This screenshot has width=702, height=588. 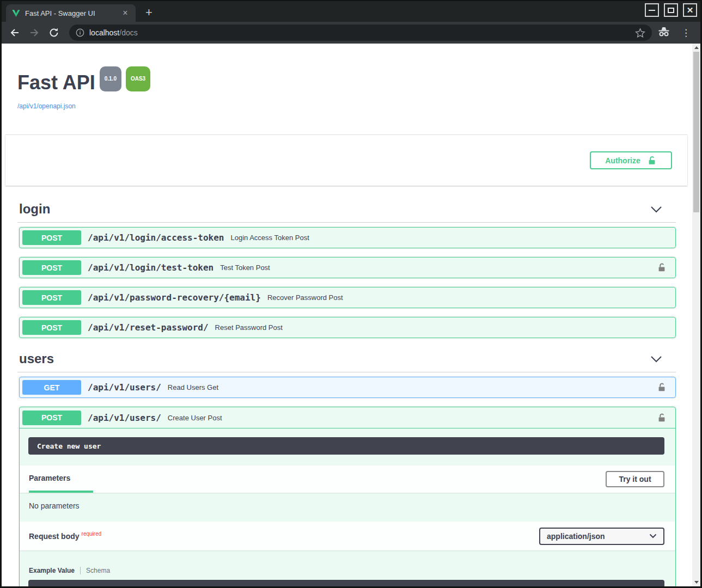 What do you see at coordinates (16, 13) in the screenshot?
I see `fastapi-favicon-icon` at bounding box center [16, 13].